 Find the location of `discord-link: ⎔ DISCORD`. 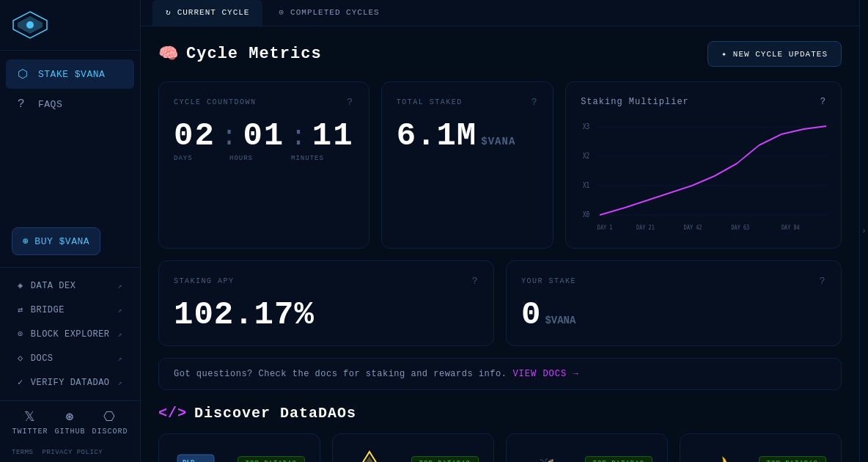

discord-link: ⎔ DISCORD is located at coordinates (110, 422).